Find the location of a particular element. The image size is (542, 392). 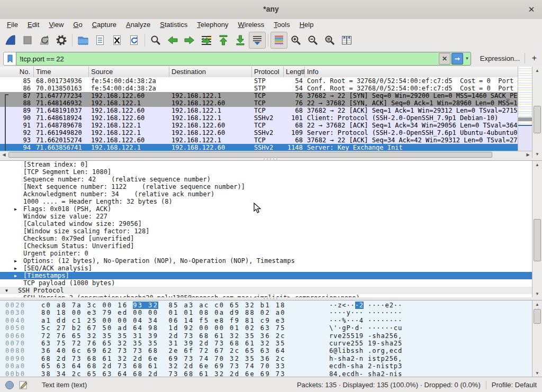

packet-row-88: 8871.648146932192.168.122.1192.168.122.6… is located at coordinates (259, 103).